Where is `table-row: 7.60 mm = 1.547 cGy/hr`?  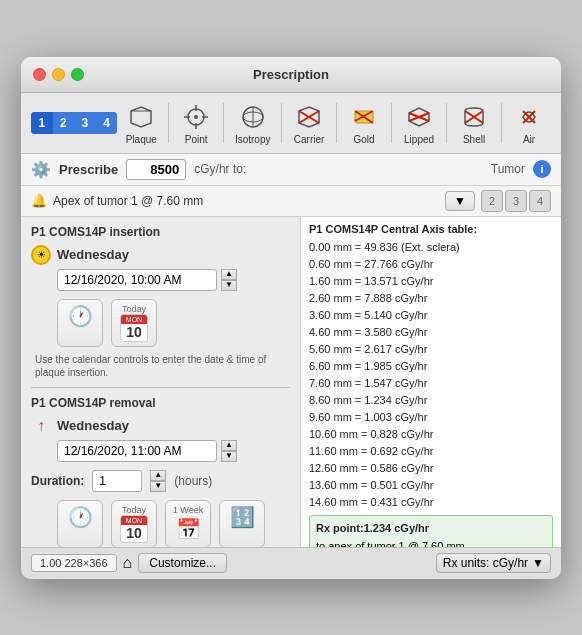
table-row: 7.60 mm = 1.547 cGy/hr is located at coordinates (431, 384).